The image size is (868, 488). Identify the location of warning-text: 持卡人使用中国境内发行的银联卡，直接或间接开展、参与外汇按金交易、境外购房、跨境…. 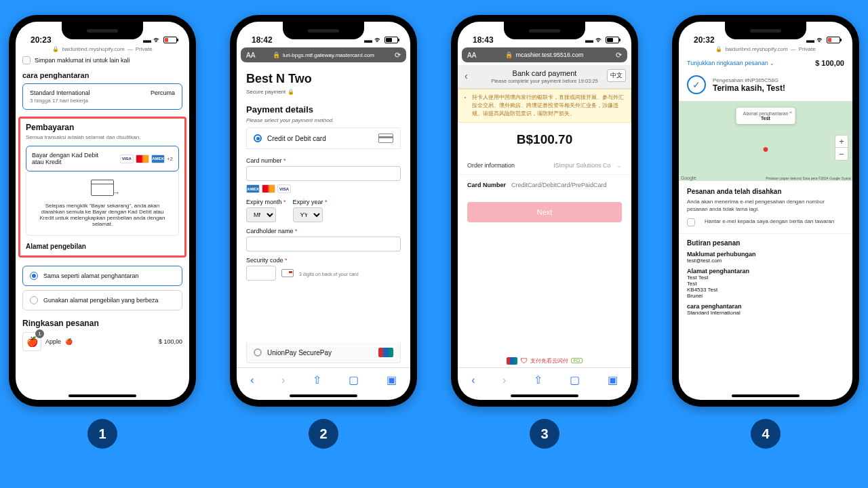
(548, 106).